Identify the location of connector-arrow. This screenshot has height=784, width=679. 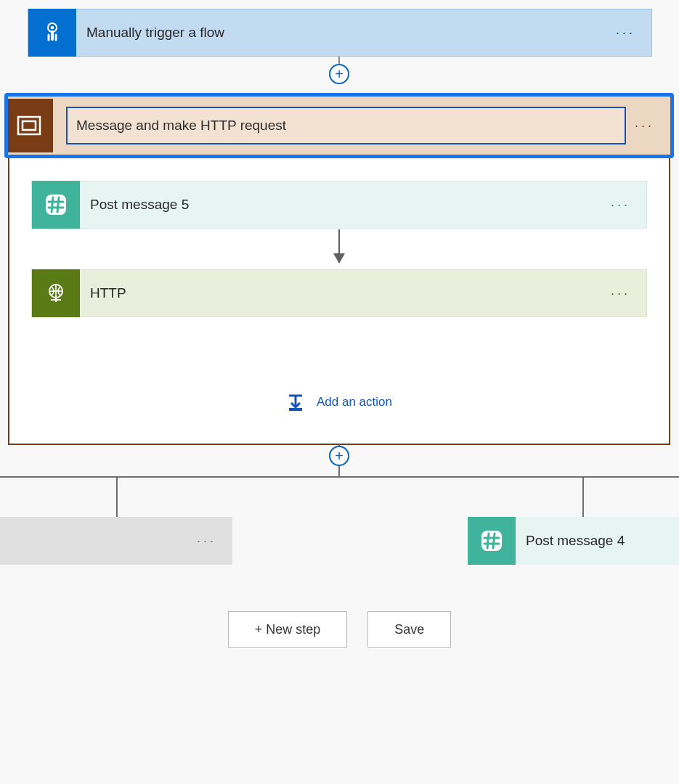
(339, 246).